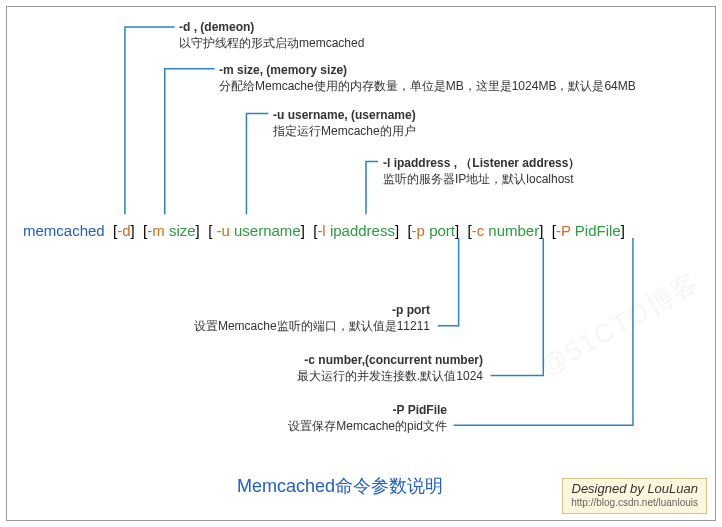 The image size is (722, 527). Describe the element at coordinates (634, 502) in the screenshot. I see `credit-url: http://blog.csdn.net/luanlouis` at that location.